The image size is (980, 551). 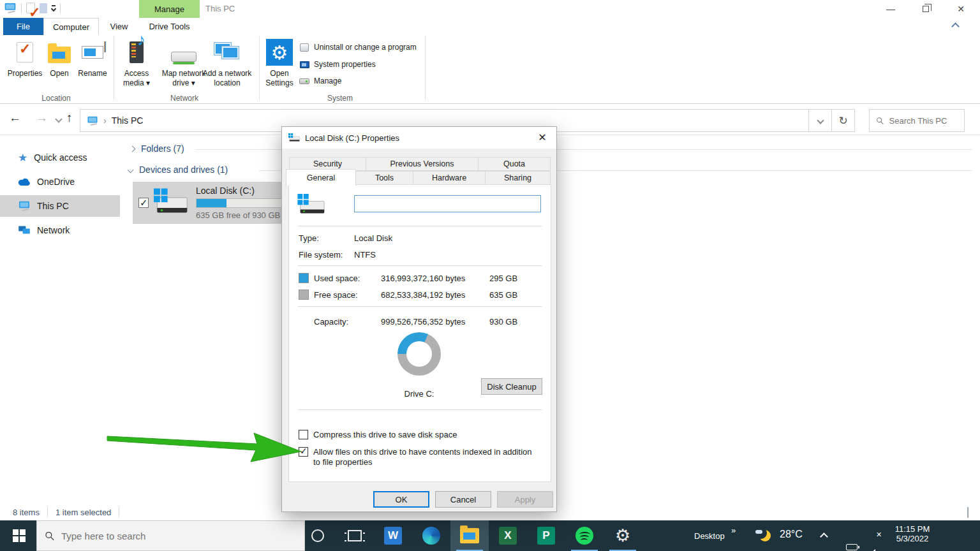 I want to click on qat-properties-icon, so click(x=31, y=8).